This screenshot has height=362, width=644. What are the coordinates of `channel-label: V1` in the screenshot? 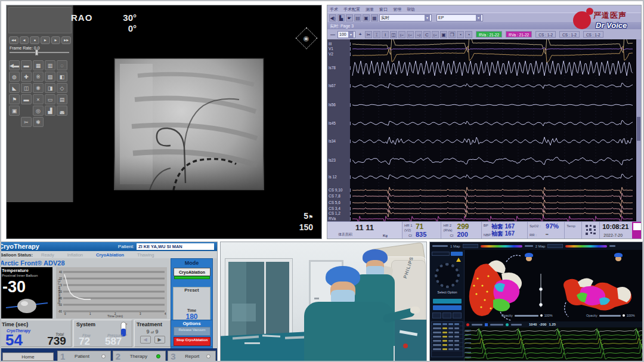 It's located at (331, 49).